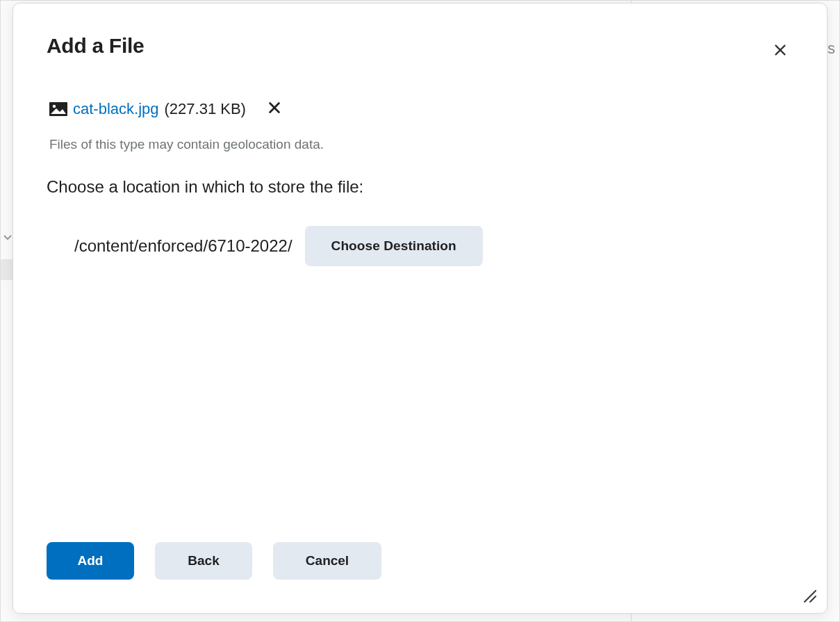  What do you see at coordinates (327, 561) in the screenshot?
I see `cancel-button: Cancel` at bounding box center [327, 561].